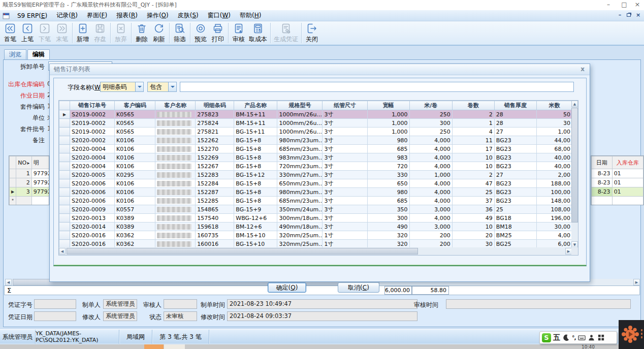  I want to click on scroll-up-icon: ▲, so click(575, 104).